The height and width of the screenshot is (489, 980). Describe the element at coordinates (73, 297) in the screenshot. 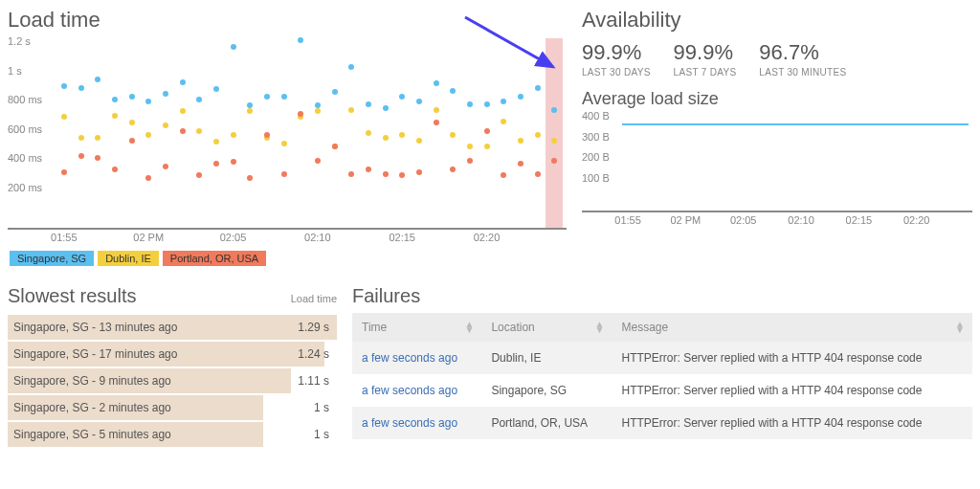

I see `slowest-title: Slowest results` at that location.